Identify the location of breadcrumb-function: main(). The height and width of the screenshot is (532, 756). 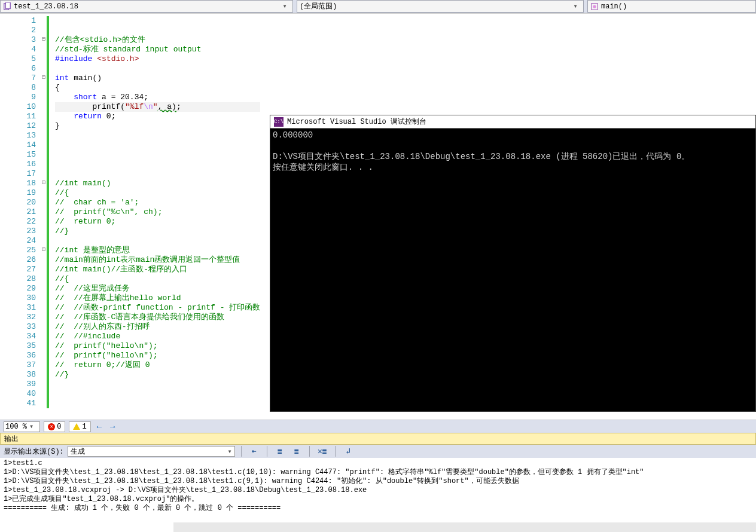
(672, 6).